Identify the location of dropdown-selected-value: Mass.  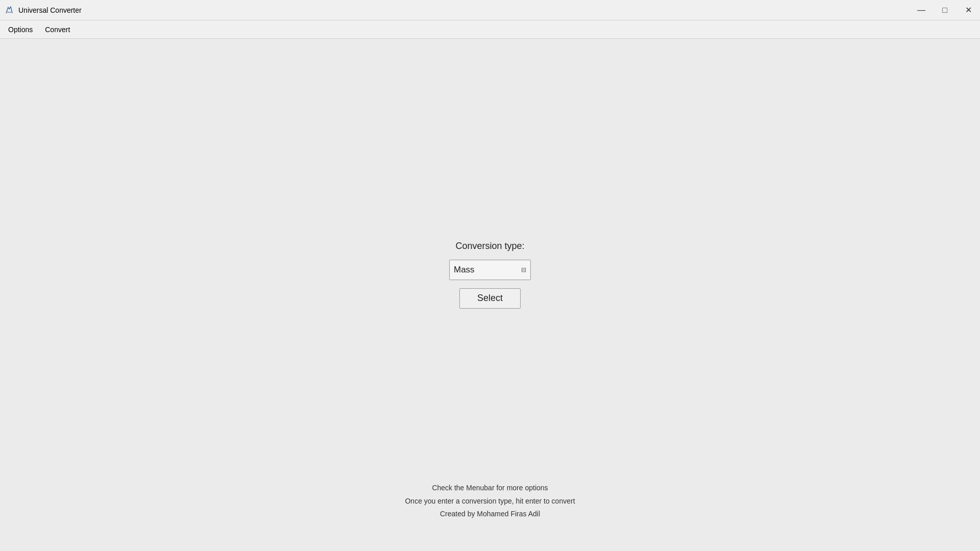
(464, 270).